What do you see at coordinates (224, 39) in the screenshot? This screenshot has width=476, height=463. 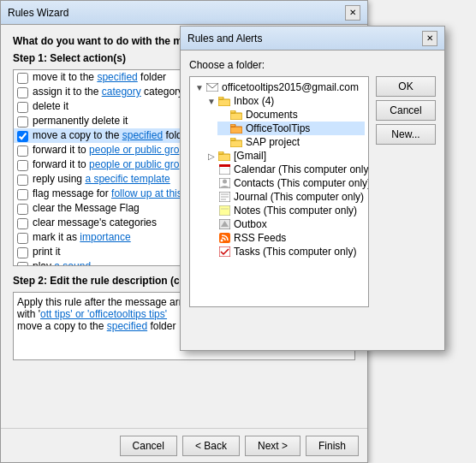 I see `dialog-title: Rules and Alerts` at bounding box center [224, 39].